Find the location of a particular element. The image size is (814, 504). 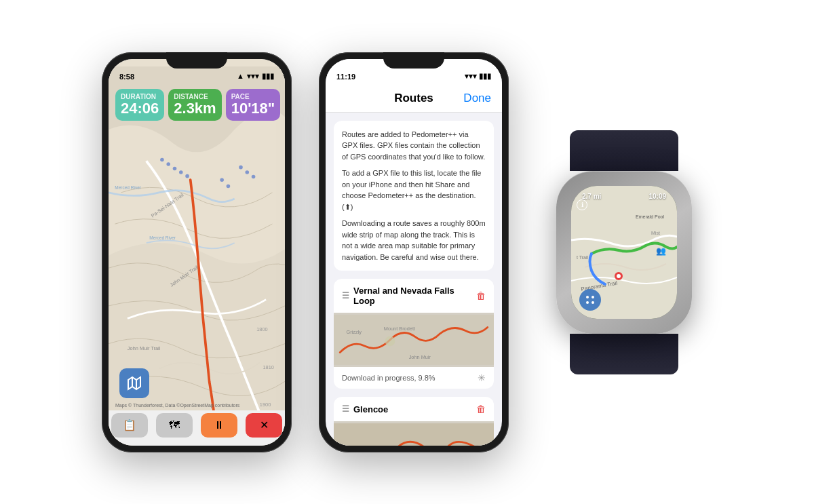

location-icon: ▲ is located at coordinates (240, 76).